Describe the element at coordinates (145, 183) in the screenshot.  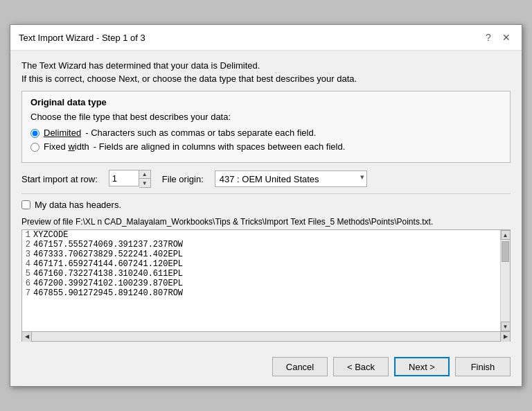
I see `spinner-down-button: ▼` at that location.